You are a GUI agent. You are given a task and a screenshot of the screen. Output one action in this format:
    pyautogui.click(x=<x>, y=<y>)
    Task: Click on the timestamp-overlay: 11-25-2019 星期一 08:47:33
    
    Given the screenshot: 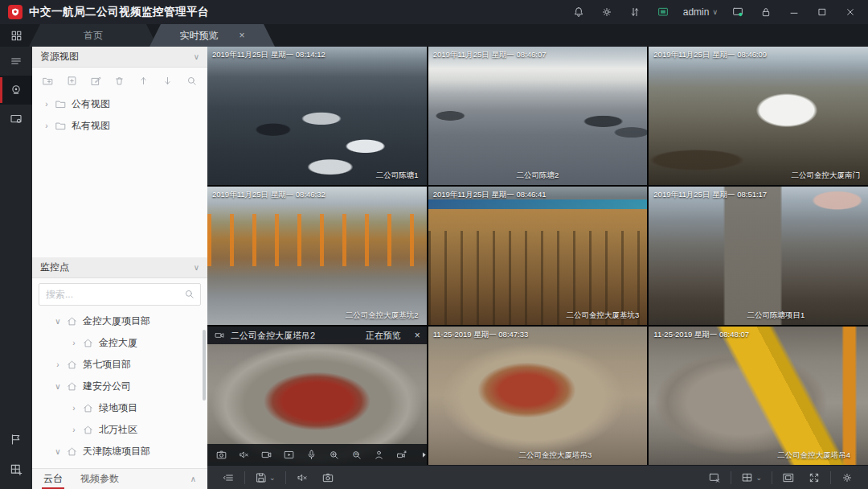 What is the action you would take?
    pyautogui.click(x=481, y=335)
    